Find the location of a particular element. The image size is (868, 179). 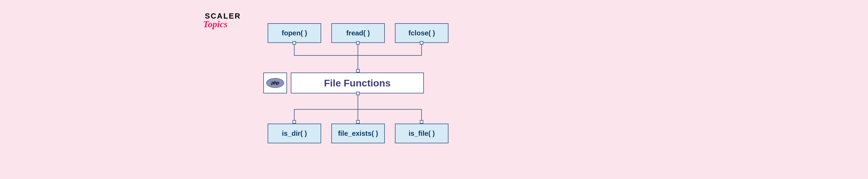

php-icon-text: php is located at coordinates (275, 83).